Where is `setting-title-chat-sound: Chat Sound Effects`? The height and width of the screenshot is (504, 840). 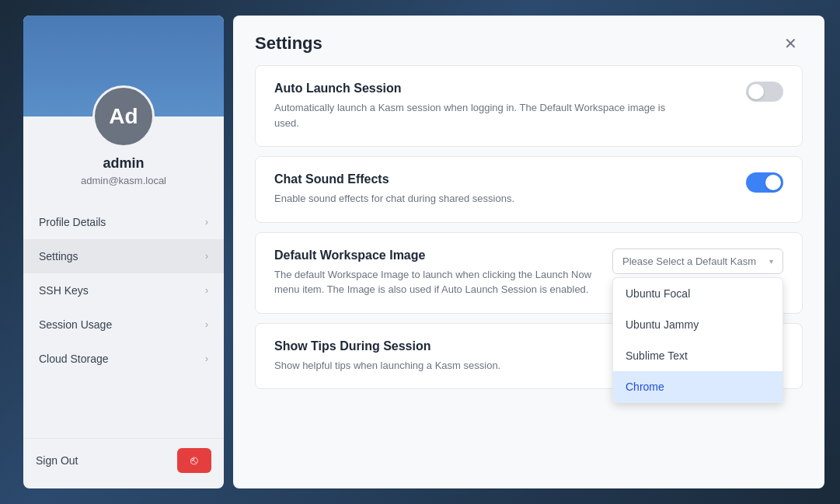 setting-title-chat-sound: Chat Sound Effects is located at coordinates (502, 179).